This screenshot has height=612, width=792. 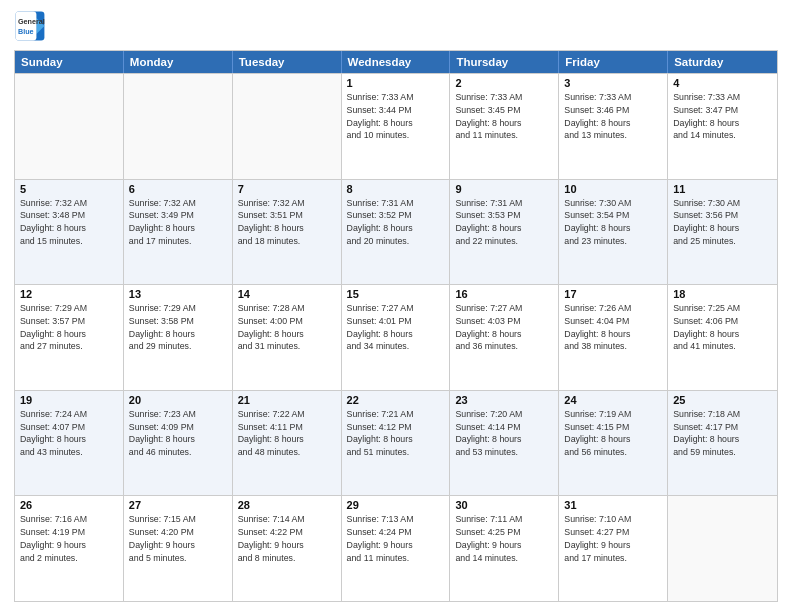 What do you see at coordinates (396, 189) in the screenshot?
I see `day-number: 8` at bounding box center [396, 189].